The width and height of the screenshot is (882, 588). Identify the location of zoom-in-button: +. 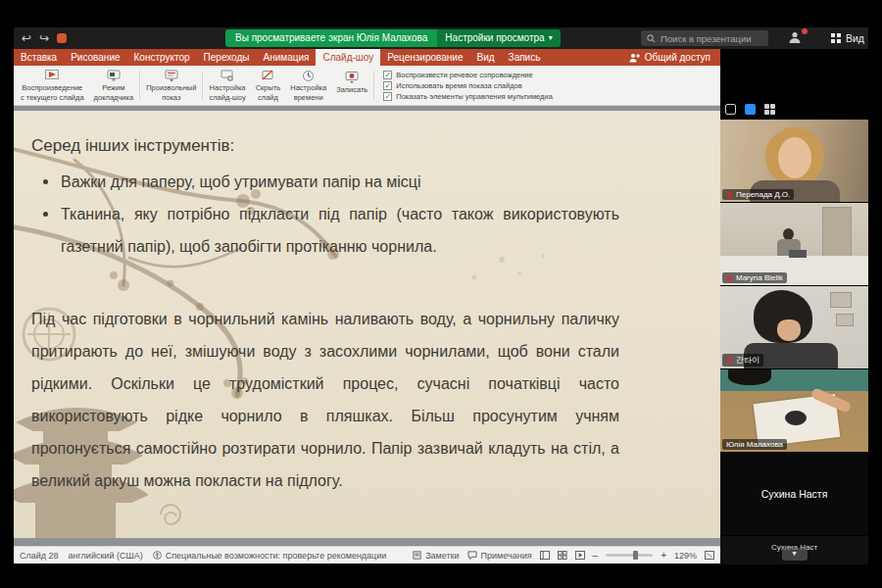
(663, 555).